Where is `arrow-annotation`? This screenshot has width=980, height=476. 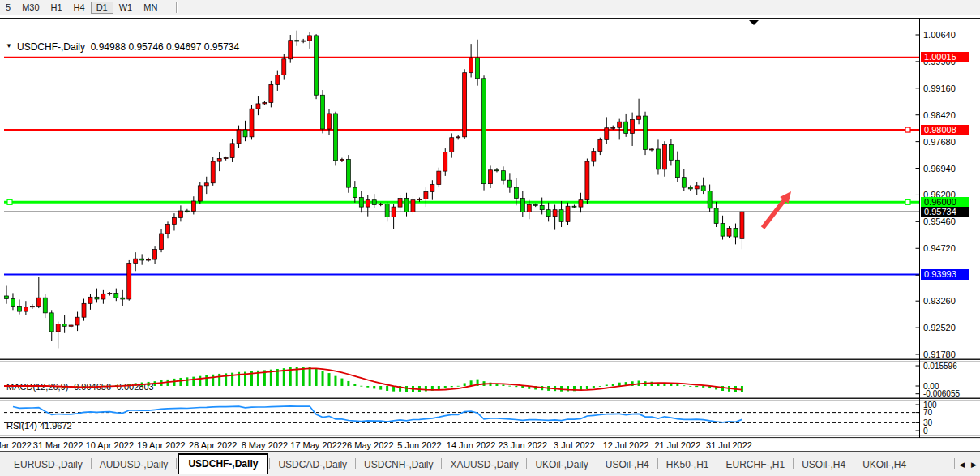
arrow-annotation is located at coordinates (777, 209).